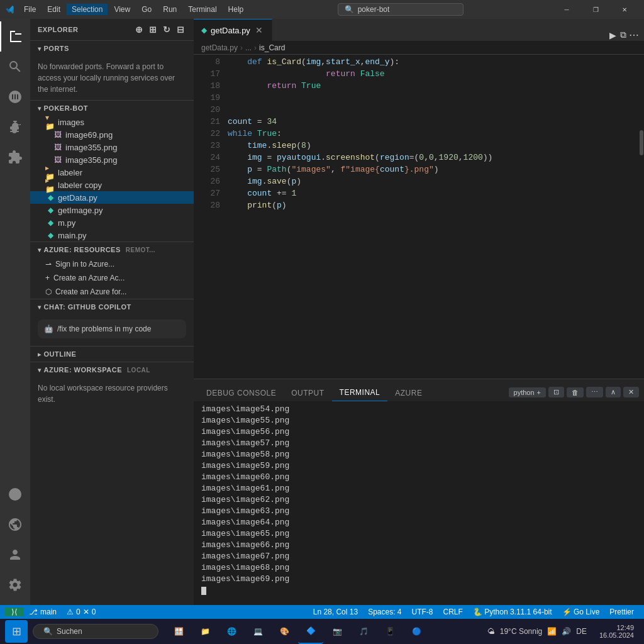 The height and width of the screenshot is (644, 644). Describe the element at coordinates (423, 612) in the screenshot. I see `status-encoding: UTF-8` at that location.